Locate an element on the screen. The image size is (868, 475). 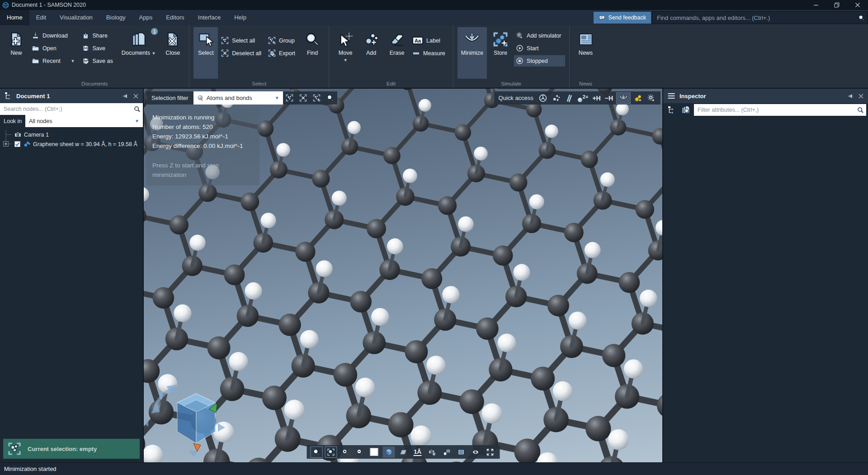
add-button: Add is located at coordinates (371, 53).